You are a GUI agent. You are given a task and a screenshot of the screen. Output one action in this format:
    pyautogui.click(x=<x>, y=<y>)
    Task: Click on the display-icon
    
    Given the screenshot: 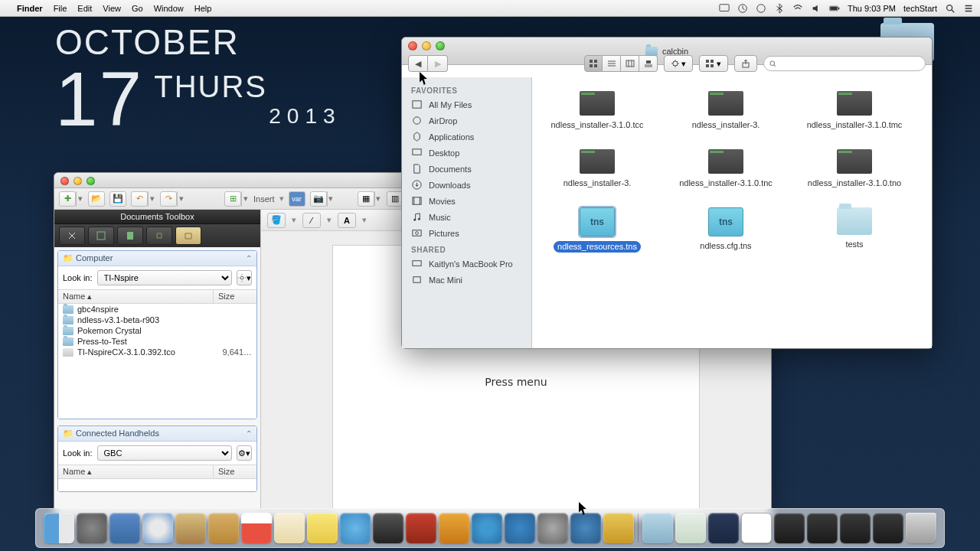 What is the action you would take?
    pyautogui.click(x=724, y=8)
    